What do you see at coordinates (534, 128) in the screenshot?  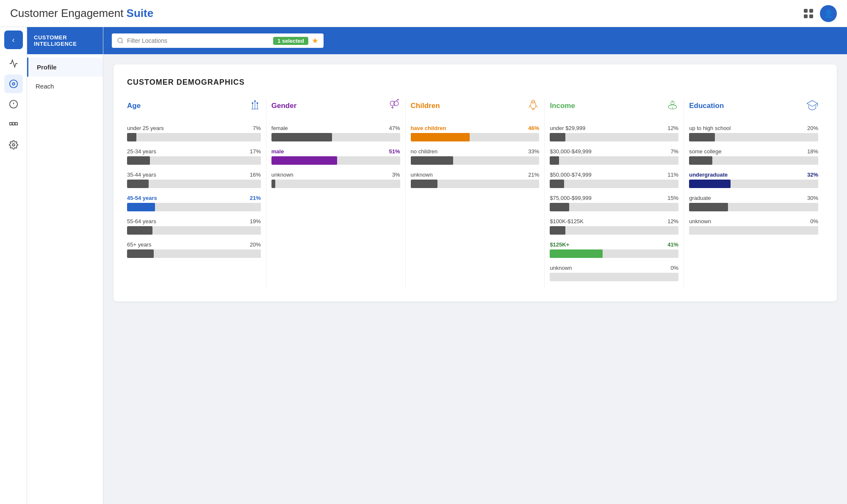 I see `children-val-have: 46%` at bounding box center [534, 128].